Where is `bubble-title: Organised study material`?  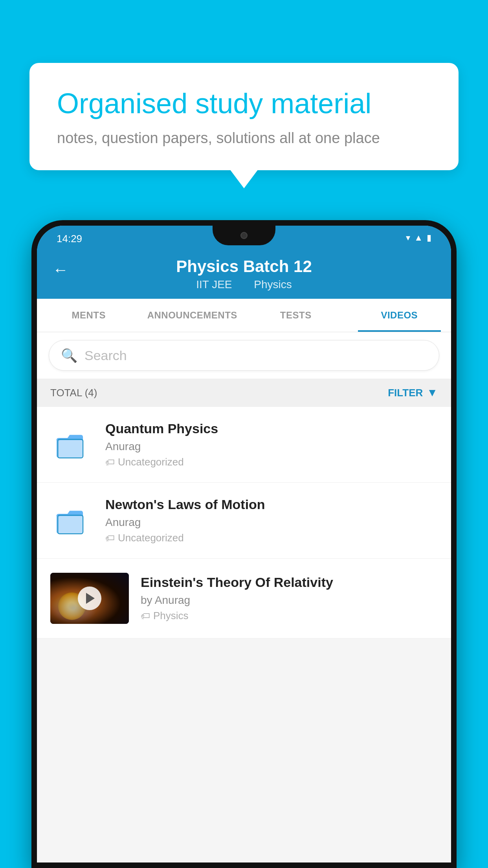 bubble-title: Organised study material is located at coordinates (244, 103).